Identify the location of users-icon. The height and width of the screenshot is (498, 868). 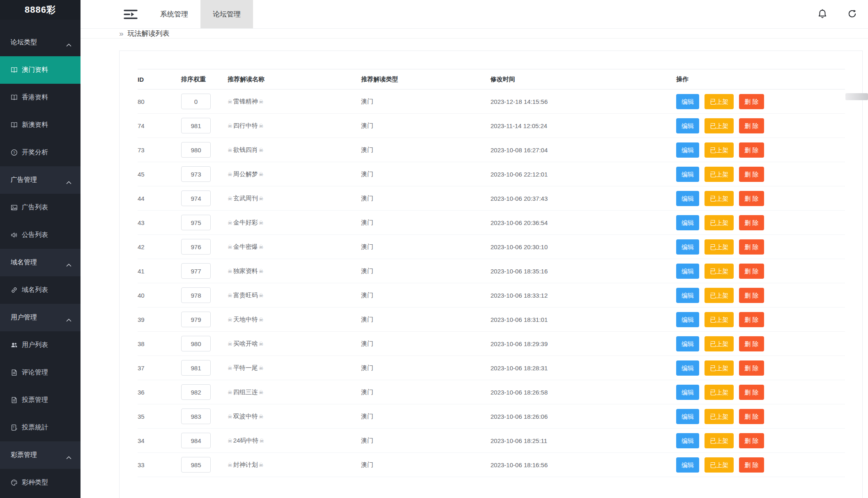
(14, 345).